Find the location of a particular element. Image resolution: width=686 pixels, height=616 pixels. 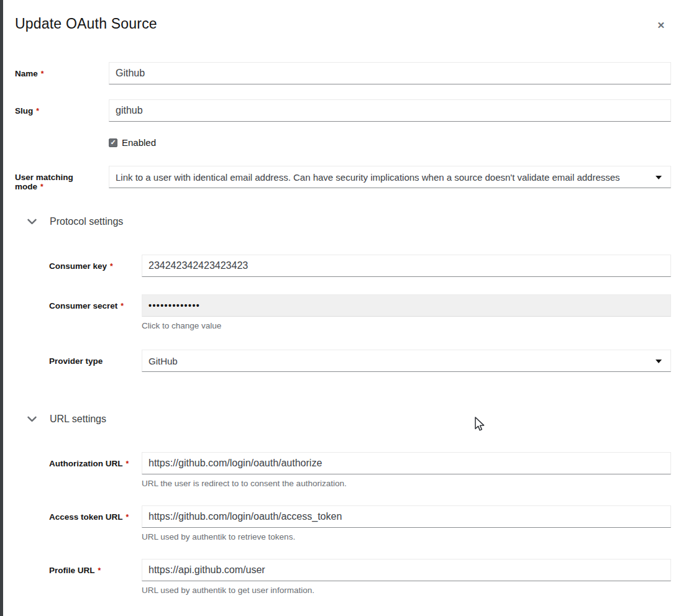

name-label-text: Name is located at coordinates (26, 73).